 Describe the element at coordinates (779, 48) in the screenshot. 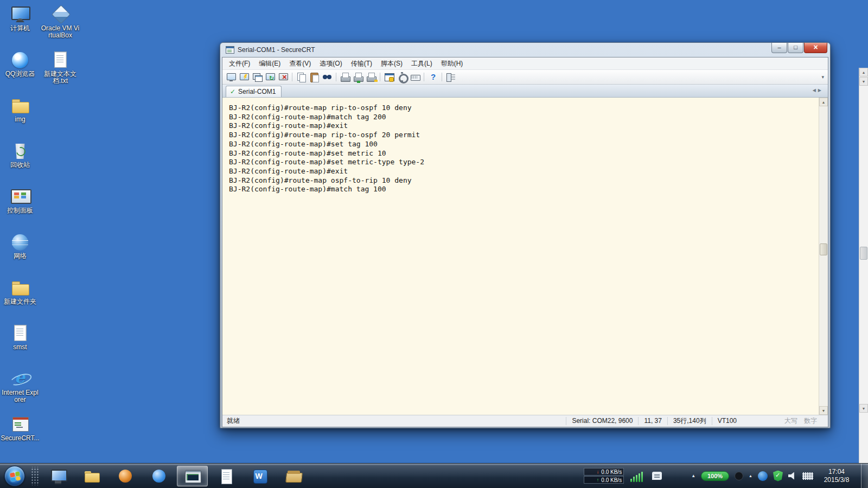

I see `minimize-button: –` at that location.